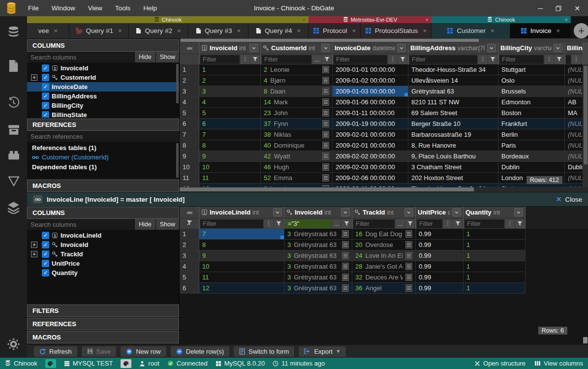  What do you see at coordinates (297, 81) in the screenshot?
I see `cell-customerid: 4Bjørn` at bounding box center [297, 81].